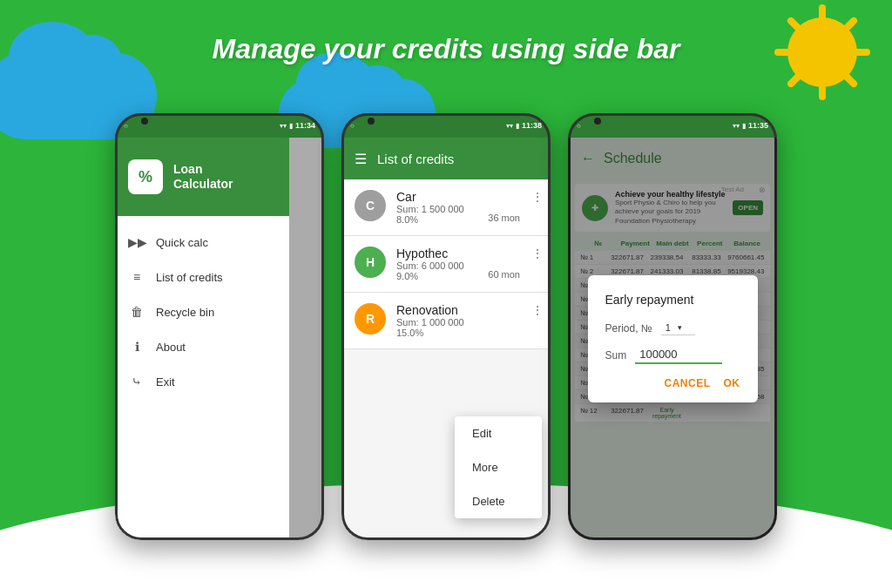 This screenshot has width=892, height=588. Describe the element at coordinates (416, 159) in the screenshot. I see `appbar-title: List of credits` at that location.